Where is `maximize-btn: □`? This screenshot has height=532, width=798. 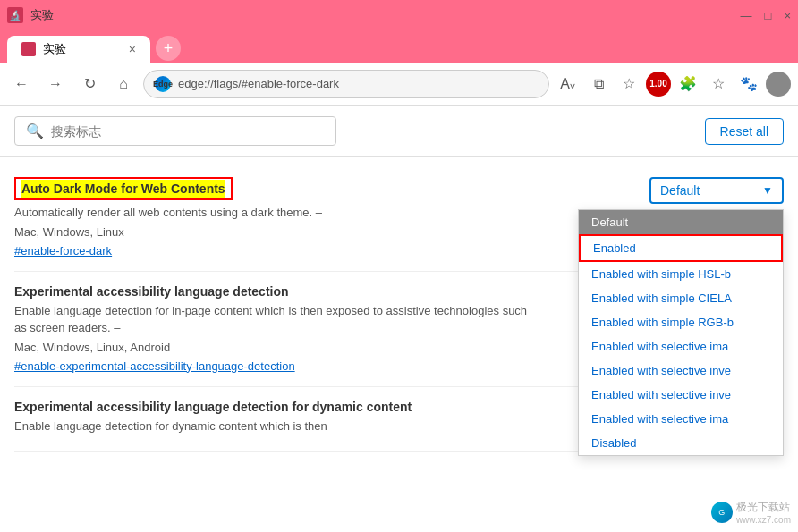
maximize-btn: □ is located at coordinates (768, 16).